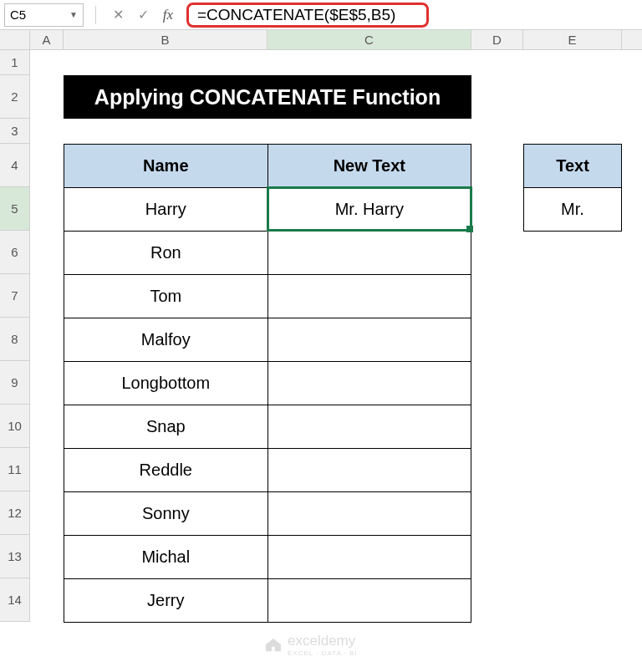  Describe the element at coordinates (166, 253) in the screenshot. I see `cell-name: Ron` at that location.